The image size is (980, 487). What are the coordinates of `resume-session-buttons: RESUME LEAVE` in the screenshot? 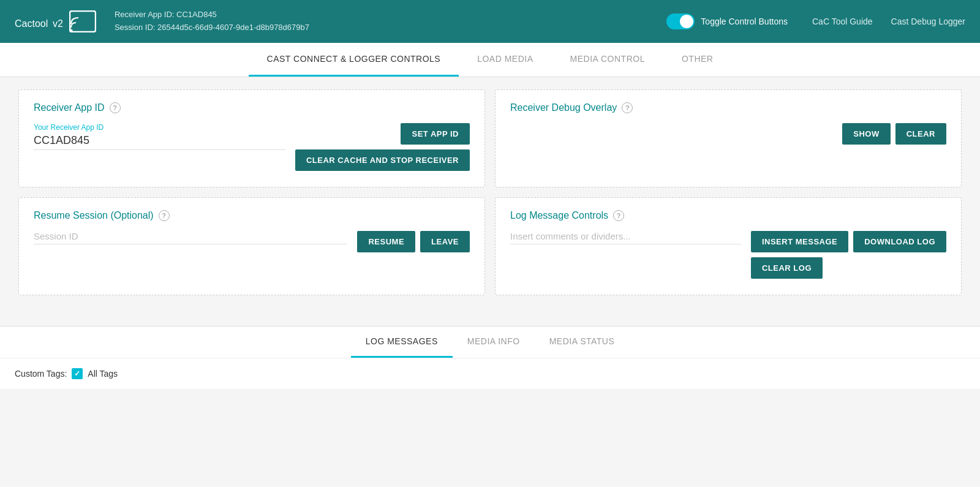 It's located at (413, 241).